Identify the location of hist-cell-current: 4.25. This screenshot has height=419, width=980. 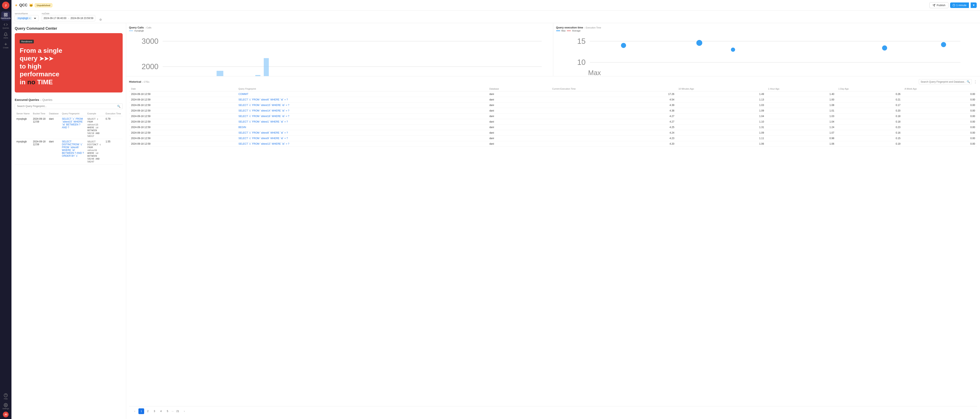
(613, 127).